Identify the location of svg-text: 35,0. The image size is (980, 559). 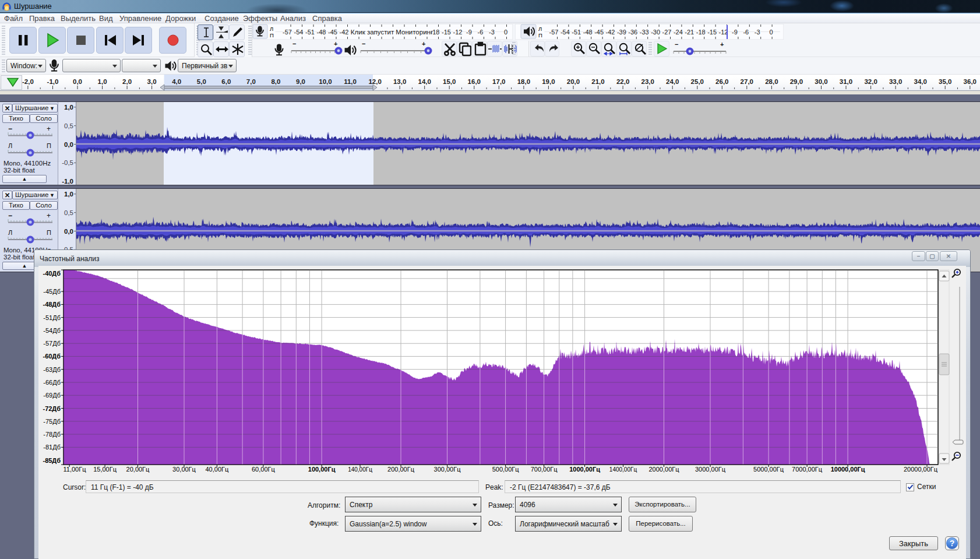
(945, 82).